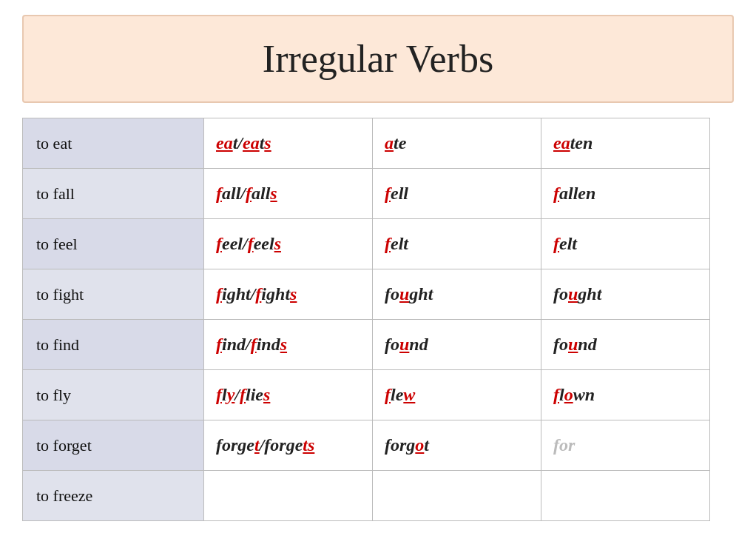 The image size is (756, 533). What do you see at coordinates (378, 59) in the screenshot?
I see `page-title: Irregular Verbs` at bounding box center [378, 59].